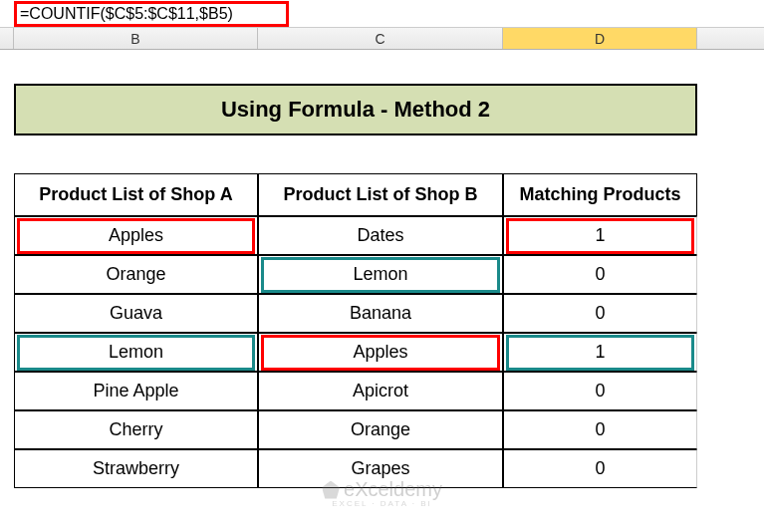 Image resolution: width=764 pixels, height=532 pixels. I want to click on table-row: Pine Apple Apicrot 0, so click(356, 391).